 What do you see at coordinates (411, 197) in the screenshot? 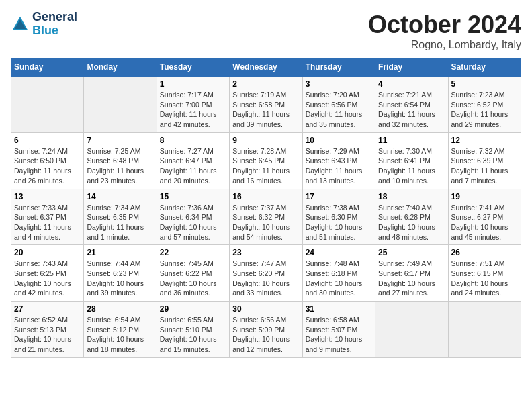
I see `day-number: 18` at bounding box center [411, 197].